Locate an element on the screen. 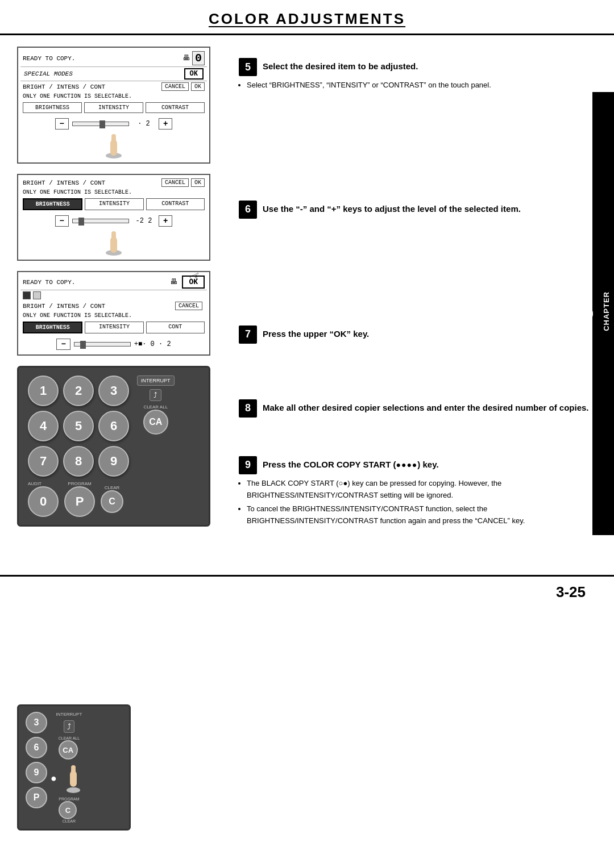  step-8-block: 8 Make all other desired copier selectio… is located at coordinates (421, 408).